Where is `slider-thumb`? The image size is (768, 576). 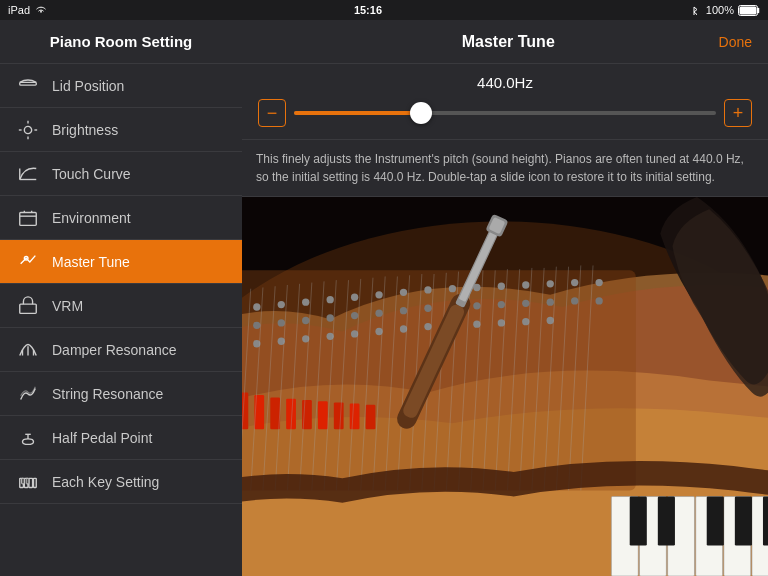 slider-thumb is located at coordinates (421, 113).